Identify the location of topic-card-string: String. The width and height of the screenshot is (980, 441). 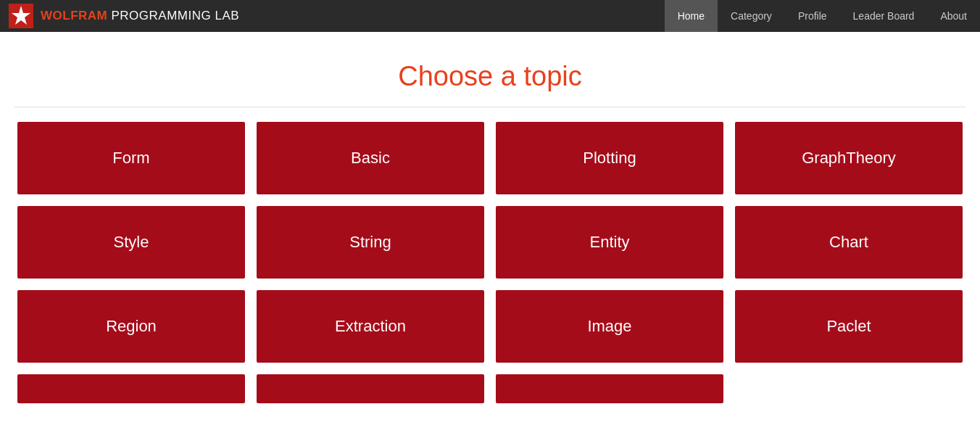
(370, 242).